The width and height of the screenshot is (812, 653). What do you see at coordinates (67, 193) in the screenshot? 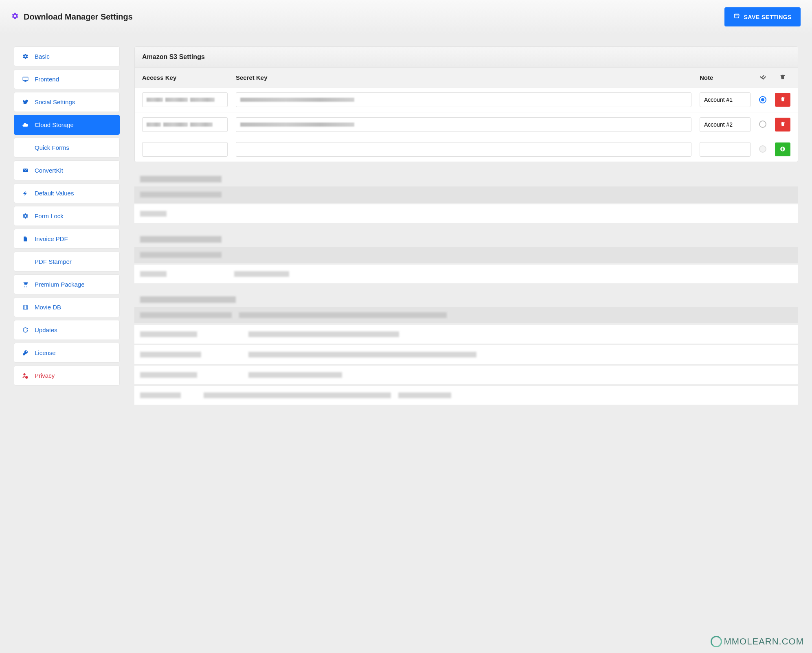
I see `sidebar-item-default-values: Default Values` at bounding box center [67, 193].